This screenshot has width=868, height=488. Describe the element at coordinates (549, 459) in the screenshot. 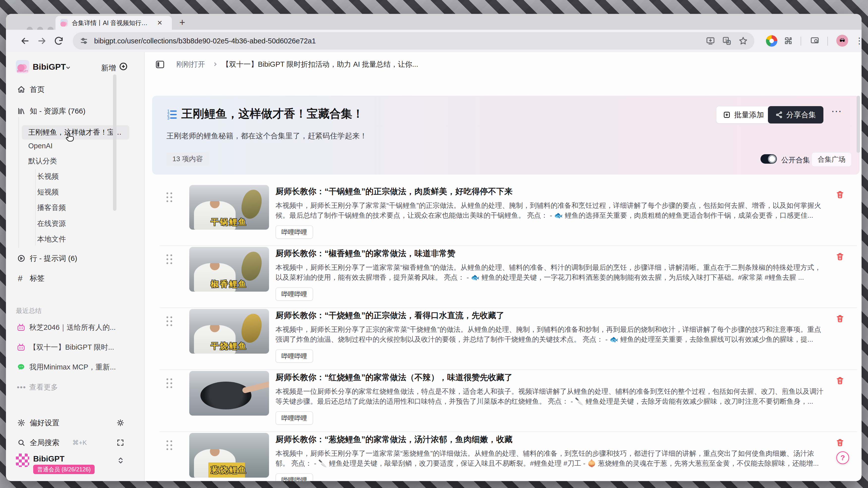

I see `video-description: 本视频中，厨师长王刚分享了一道家常菜“葱烧鲤鱼”的详细做法。从鲤鱼的处理、辅料的…` at that location.